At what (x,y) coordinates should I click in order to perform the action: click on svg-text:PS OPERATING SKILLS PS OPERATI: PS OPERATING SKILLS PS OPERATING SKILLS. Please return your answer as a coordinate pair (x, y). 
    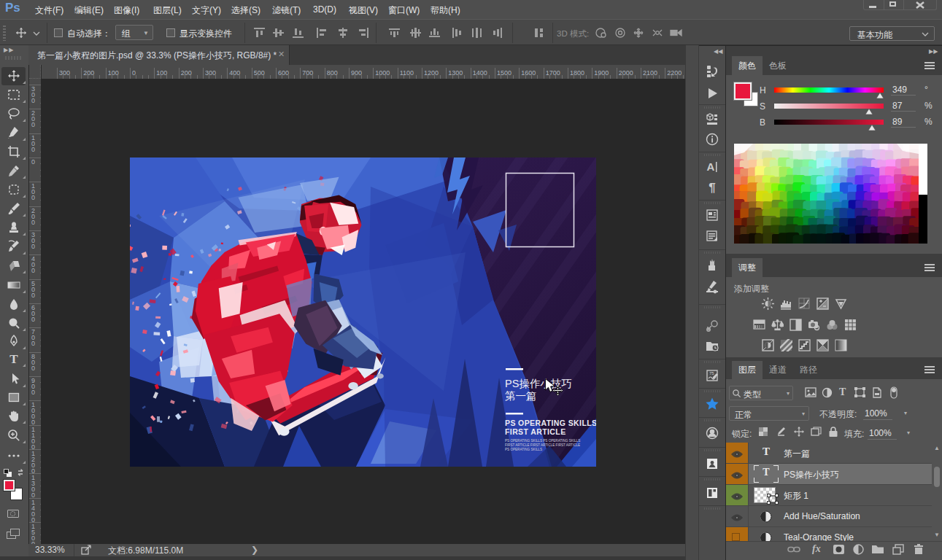
    Looking at the image, I should click on (543, 440).